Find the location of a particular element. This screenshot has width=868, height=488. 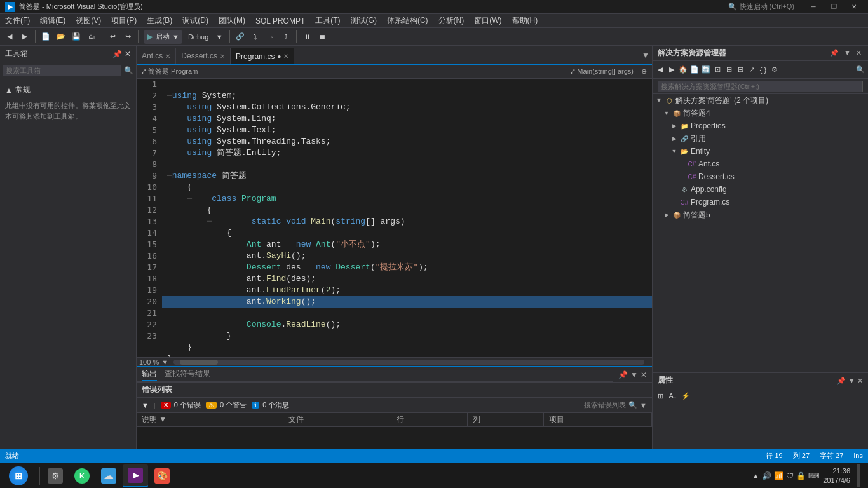

tray-keyboard: ⌨ is located at coordinates (813, 476).